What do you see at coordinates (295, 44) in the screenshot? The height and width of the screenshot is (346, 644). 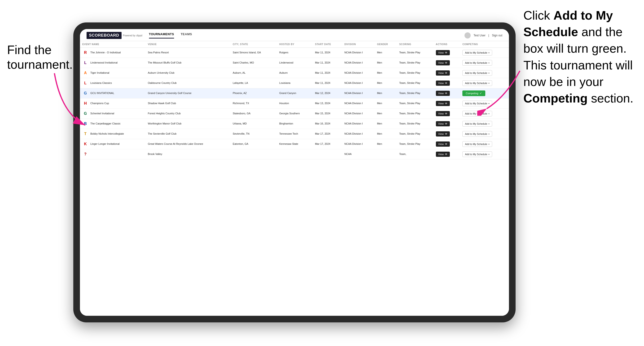 I see `col-hosted-by: HOSTED BY` at bounding box center [295, 44].